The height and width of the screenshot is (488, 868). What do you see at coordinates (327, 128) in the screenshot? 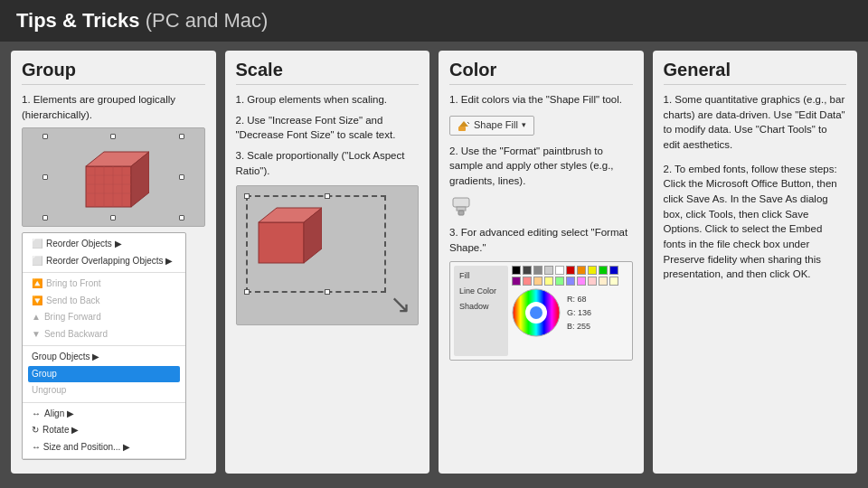
I see `scale-text2: 2. Use "Increase Font Size" and "Decreas…` at bounding box center [327, 128].